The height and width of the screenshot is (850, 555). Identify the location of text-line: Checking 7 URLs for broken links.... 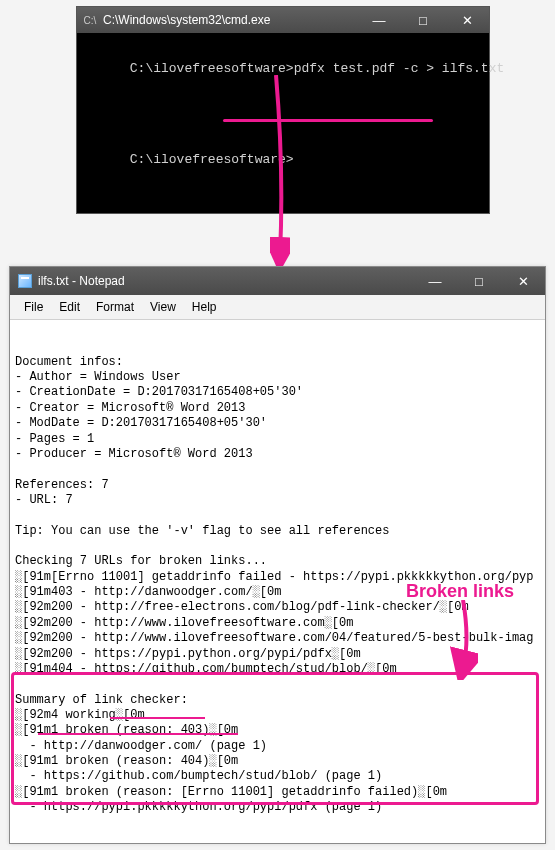
(278, 562).